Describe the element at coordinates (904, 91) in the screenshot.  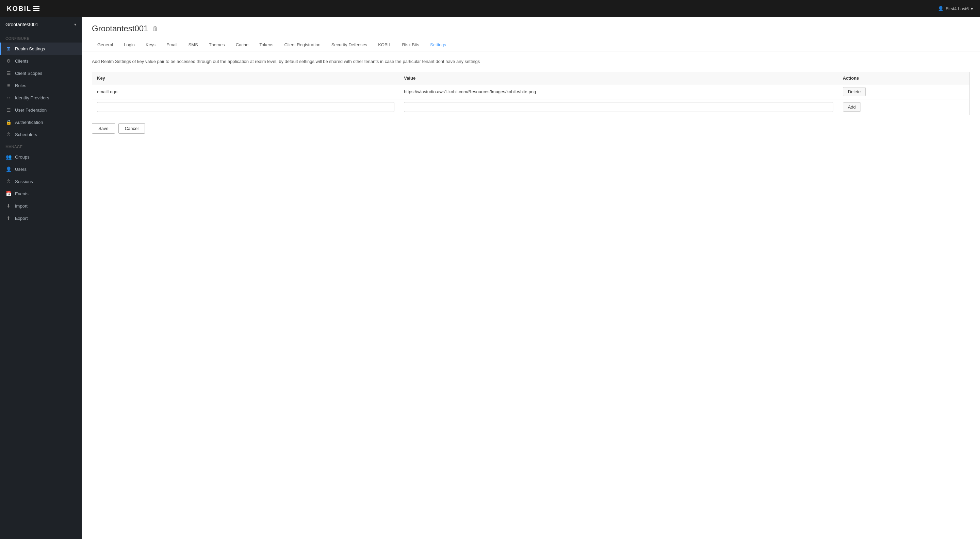
I see `row-actions-cell: Delete` at that location.